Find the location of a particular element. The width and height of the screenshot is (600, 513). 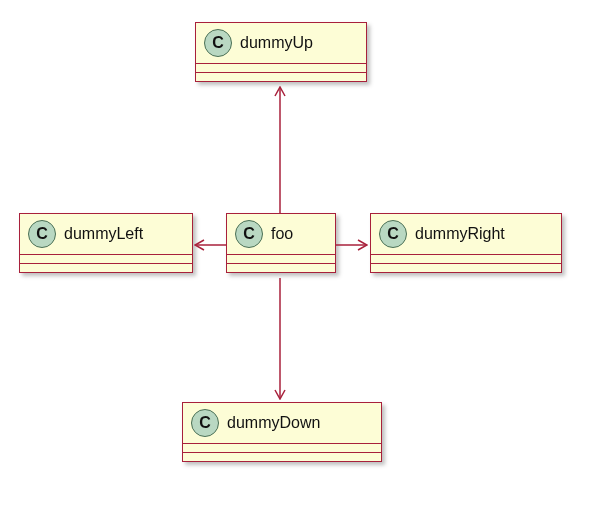

class-name: dummyRight is located at coordinates (460, 234).